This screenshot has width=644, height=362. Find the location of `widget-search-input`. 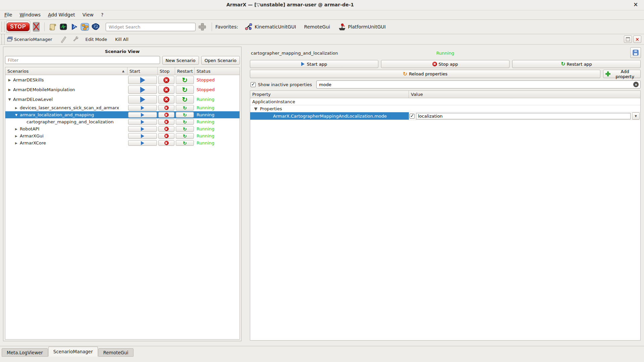

widget-search-input is located at coordinates (151, 27).